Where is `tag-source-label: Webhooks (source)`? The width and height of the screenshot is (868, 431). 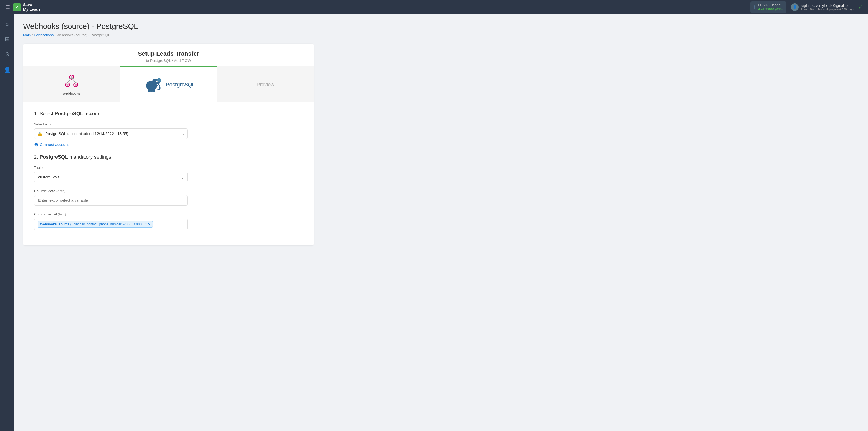 tag-source-label: Webhooks (source) is located at coordinates (55, 224).